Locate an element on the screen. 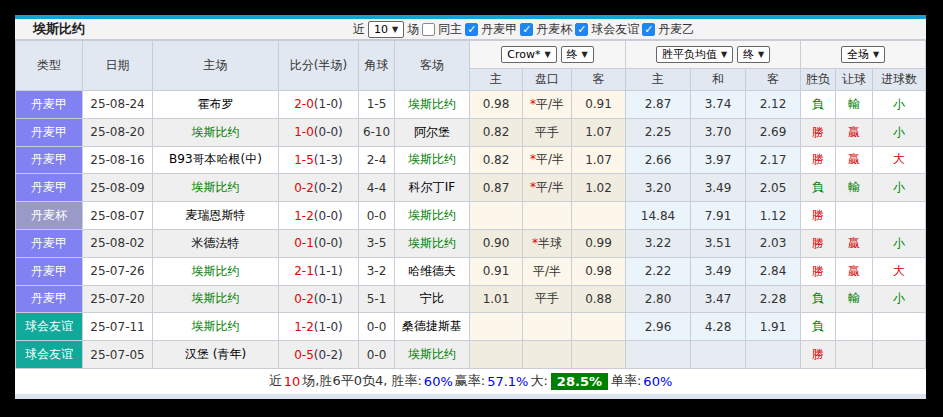  odds-time-select: 终▼ is located at coordinates (578, 54).